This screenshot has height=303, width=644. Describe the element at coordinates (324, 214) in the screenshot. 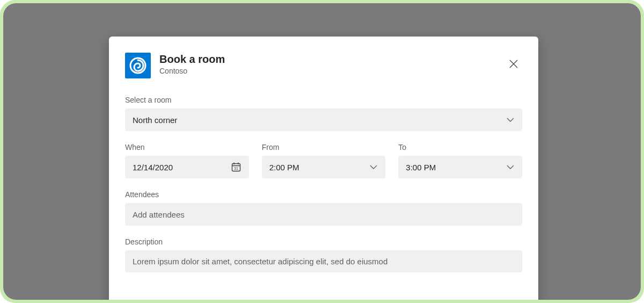

I see `attendees-input: Add attendees` at that location.